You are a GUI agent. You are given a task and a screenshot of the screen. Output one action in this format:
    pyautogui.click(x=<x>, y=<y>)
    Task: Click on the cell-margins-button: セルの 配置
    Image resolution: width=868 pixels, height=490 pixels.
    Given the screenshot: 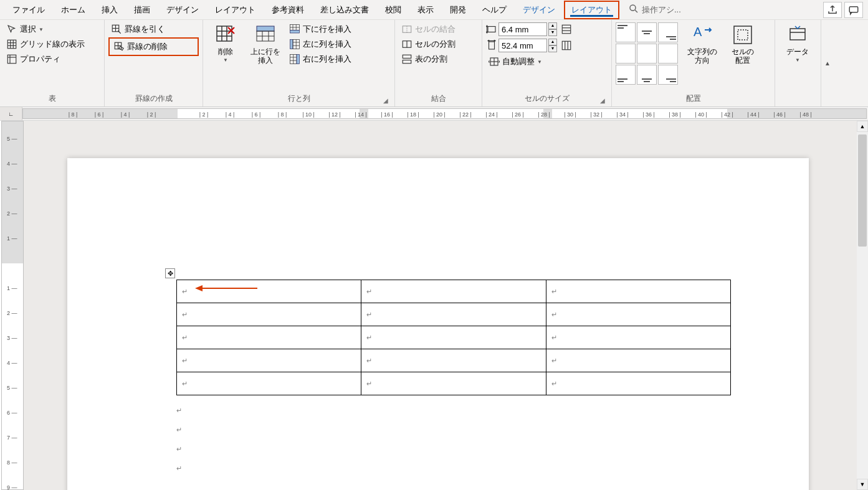 What is the action you would take?
    pyautogui.click(x=743, y=45)
    